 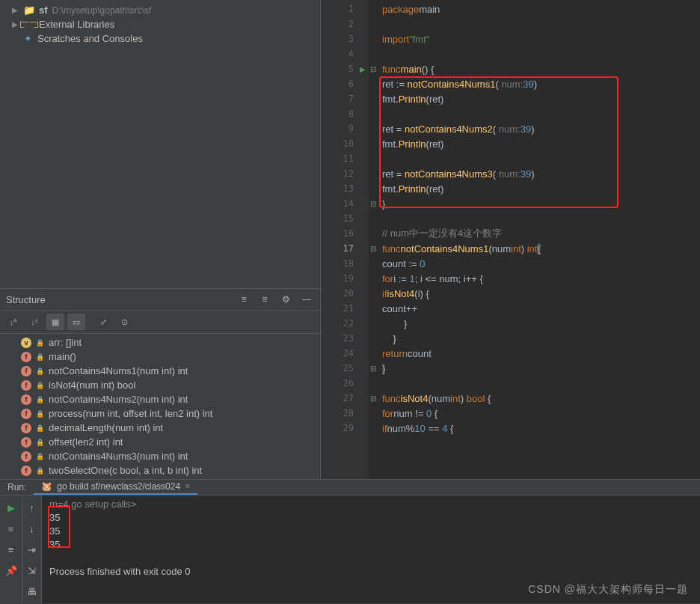 What do you see at coordinates (345, 428) in the screenshot?
I see `gutter-line: 29` at bounding box center [345, 428].